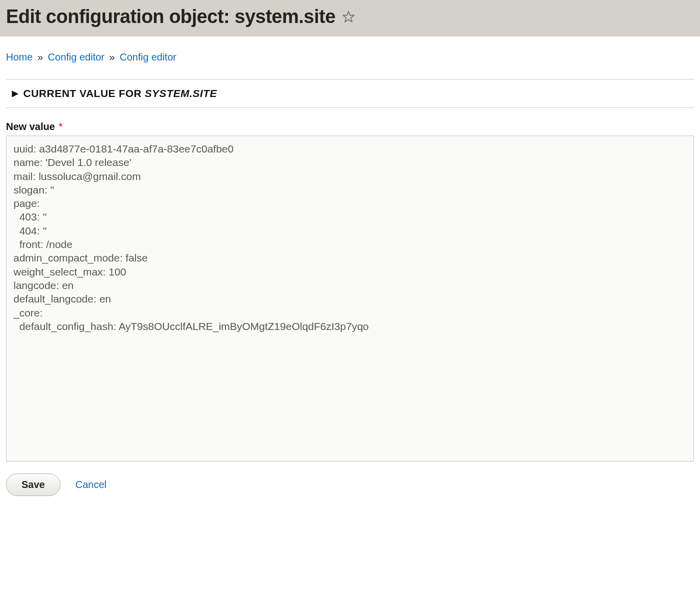 The image size is (700, 609). I want to click on cancel-link: Cancel, so click(91, 485).